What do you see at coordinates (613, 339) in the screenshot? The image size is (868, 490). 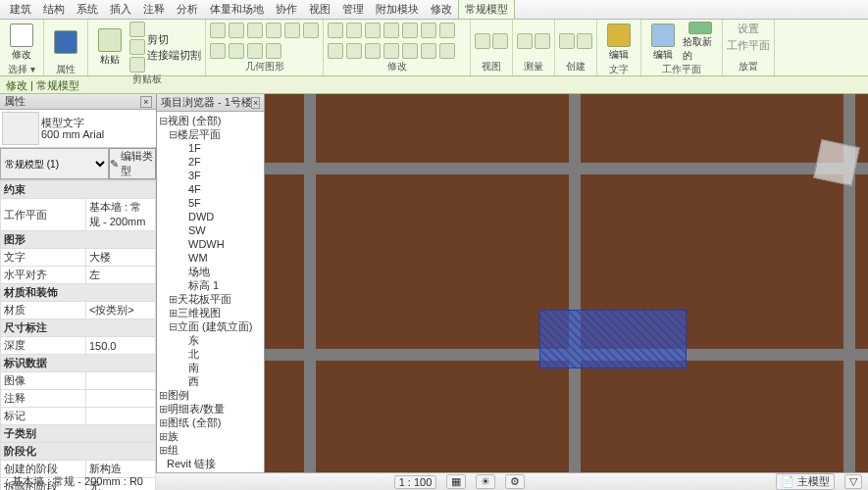 I see `selected-model-text` at bounding box center [613, 339].